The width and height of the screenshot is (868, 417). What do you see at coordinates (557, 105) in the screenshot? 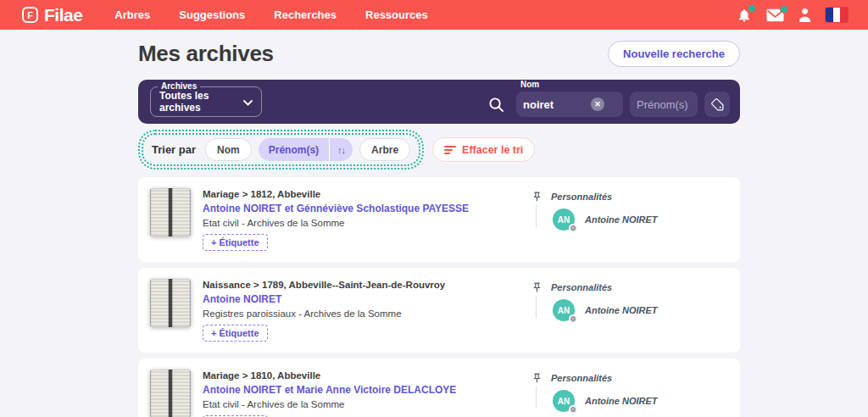
I see `lastname-input` at bounding box center [557, 105].